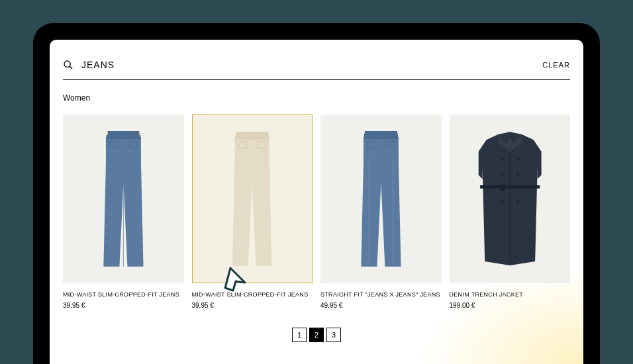 The image size is (633, 364). I want to click on search-input-group, so click(130, 65).